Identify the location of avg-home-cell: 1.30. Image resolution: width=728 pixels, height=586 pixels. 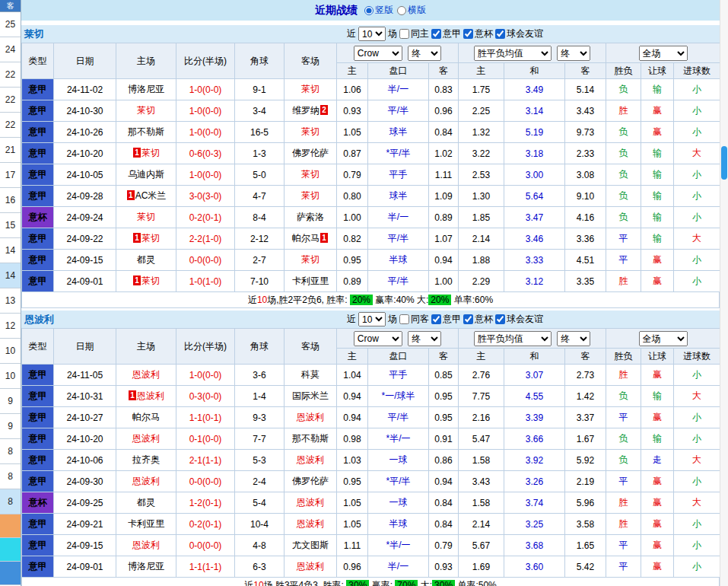
(482, 196).